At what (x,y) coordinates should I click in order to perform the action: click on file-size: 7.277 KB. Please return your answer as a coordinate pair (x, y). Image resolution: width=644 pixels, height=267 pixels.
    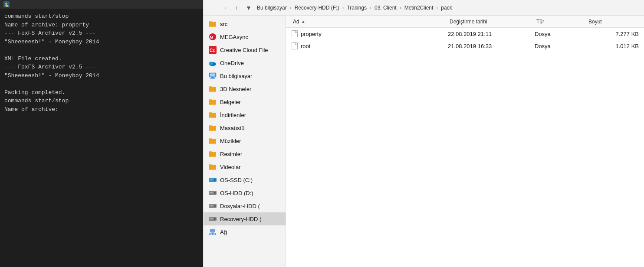
    Looking at the image, I should click on (613, 34).